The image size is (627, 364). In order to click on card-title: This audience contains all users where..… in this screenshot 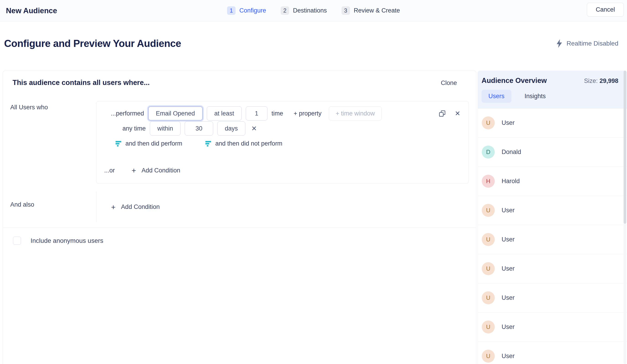, I will do `click(81, 83)`.